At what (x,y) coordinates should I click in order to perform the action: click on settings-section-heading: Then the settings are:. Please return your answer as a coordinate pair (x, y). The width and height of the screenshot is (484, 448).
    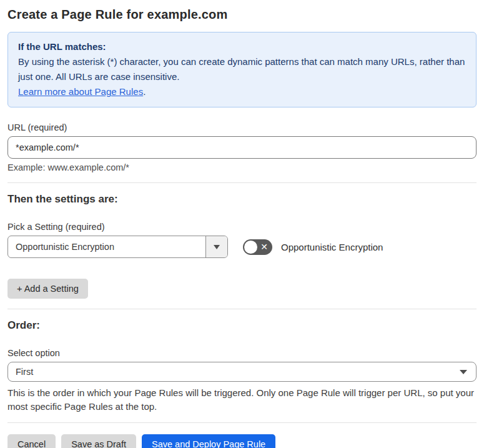
    Looking at the image, I should click on (242, 199).